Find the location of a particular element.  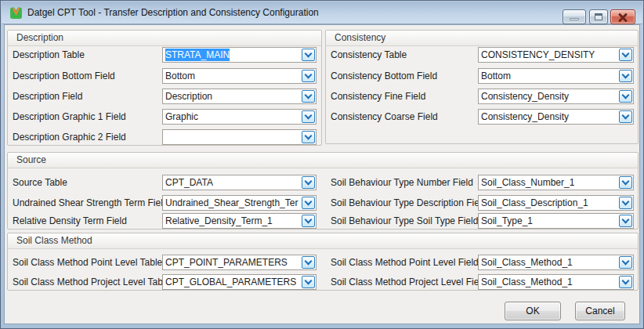

field-row: Consistency Bottom Field Bottom is located at coordinates (482, 76).